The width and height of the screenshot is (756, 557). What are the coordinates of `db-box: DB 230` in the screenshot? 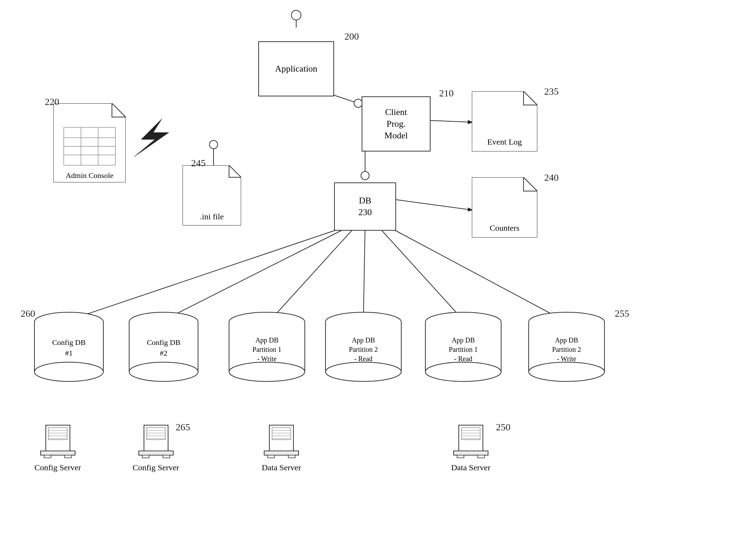 It's located at (365, 207).